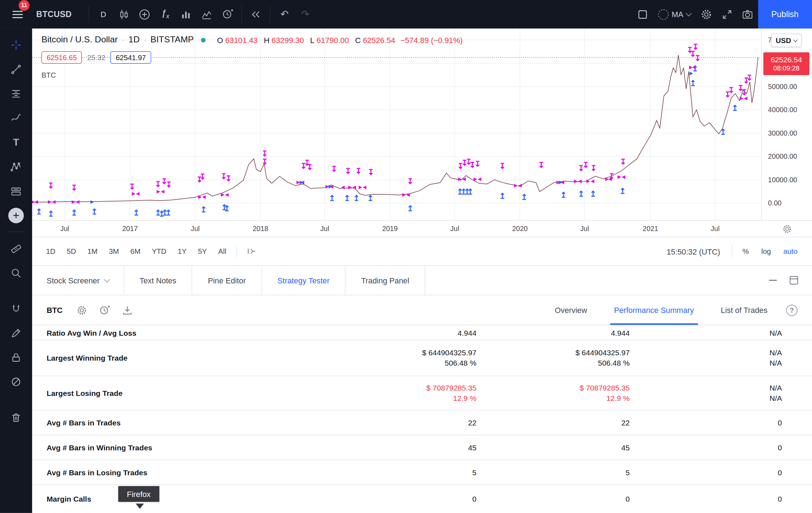  What do you see at coordinates (16, 357) in the screenshot?
I see `lock-drawings-button` at bounding box center [16, 357].